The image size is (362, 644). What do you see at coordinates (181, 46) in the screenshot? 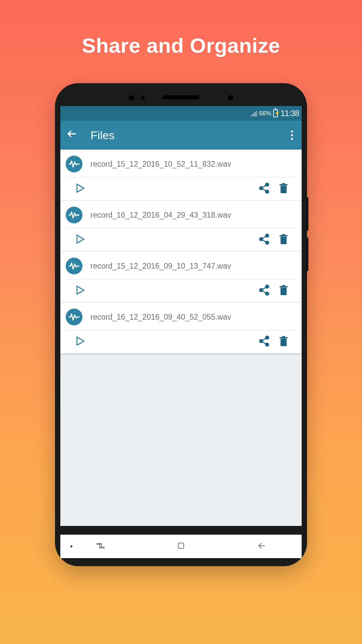
I see `promo-title: Share and Organize` at bounding box center [181, 46].